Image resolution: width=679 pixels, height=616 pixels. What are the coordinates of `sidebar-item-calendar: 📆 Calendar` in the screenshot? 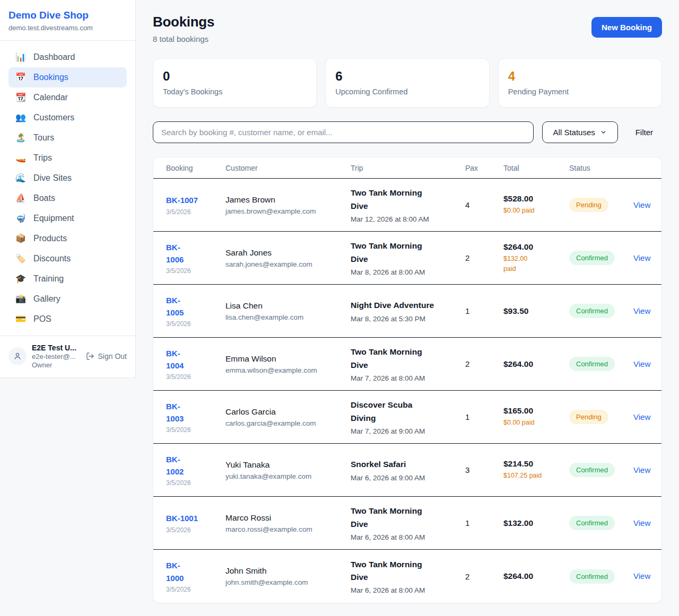 It's located at (68, 98).